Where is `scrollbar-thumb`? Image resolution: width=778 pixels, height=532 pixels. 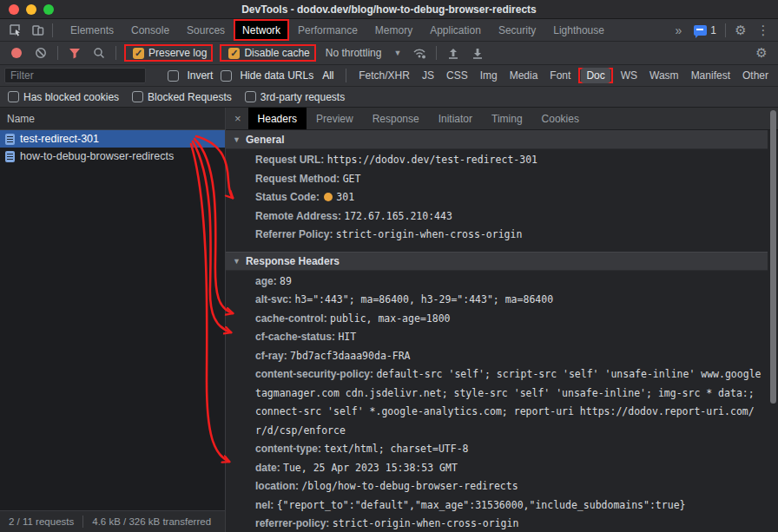
scrollbar-thumb is located at coordinates (773, 257).